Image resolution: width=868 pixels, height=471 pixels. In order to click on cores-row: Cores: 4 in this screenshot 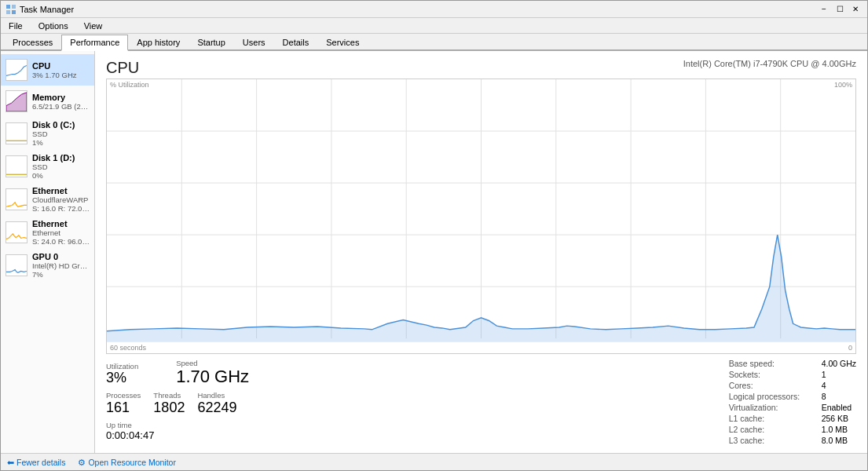, I will do `click(793, 385)`.